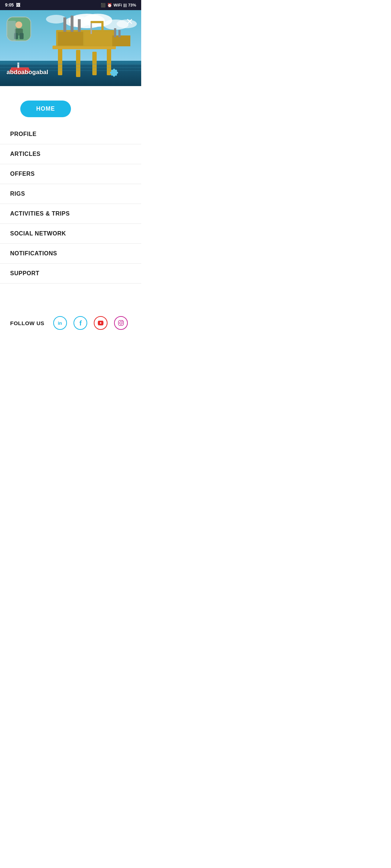  Describe the element at coordinates (71, 48) in the screenshot. I see `hero-banner: abdoabogabal ✕` at that location.